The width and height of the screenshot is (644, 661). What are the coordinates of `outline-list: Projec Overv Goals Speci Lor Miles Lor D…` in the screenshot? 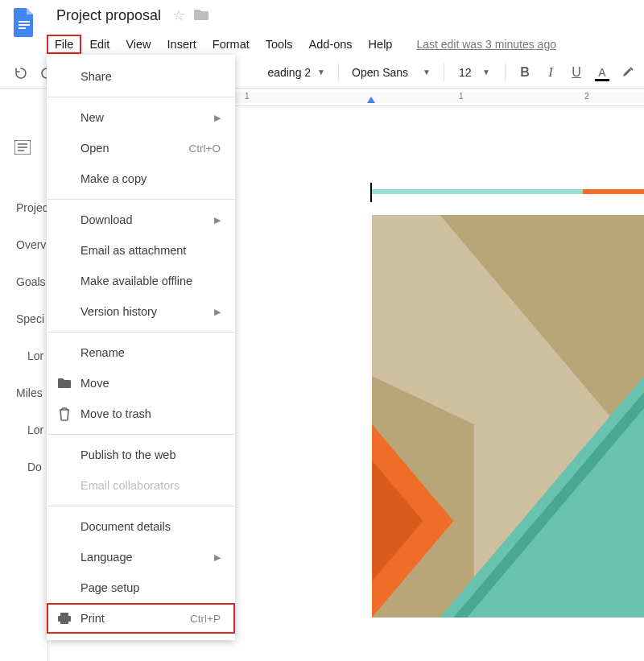 It's located at (32, 337).